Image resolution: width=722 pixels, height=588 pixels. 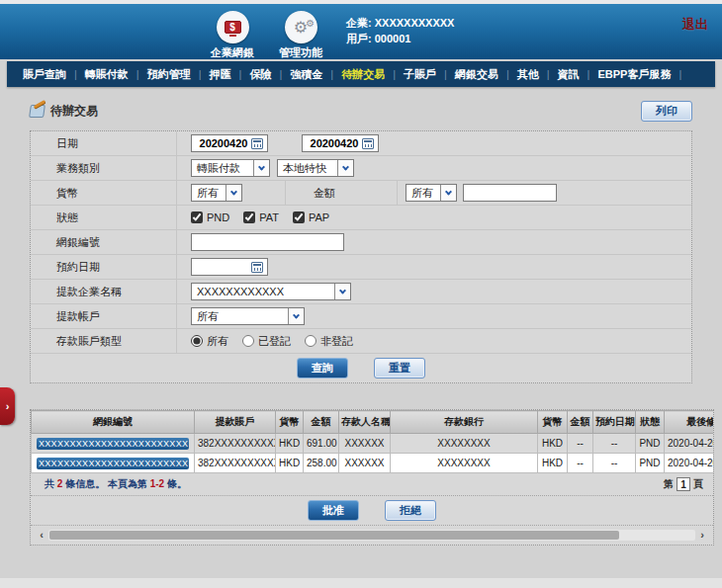 What do you see at coordinates (334, 143) in the screenshot?
I see `date-to-input` at bounding box center [334, 143].